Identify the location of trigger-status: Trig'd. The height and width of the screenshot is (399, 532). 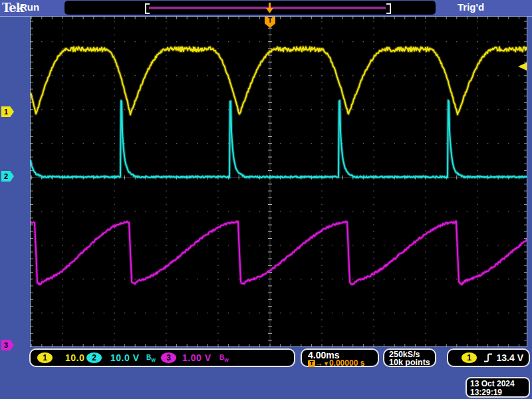
(471, 7).